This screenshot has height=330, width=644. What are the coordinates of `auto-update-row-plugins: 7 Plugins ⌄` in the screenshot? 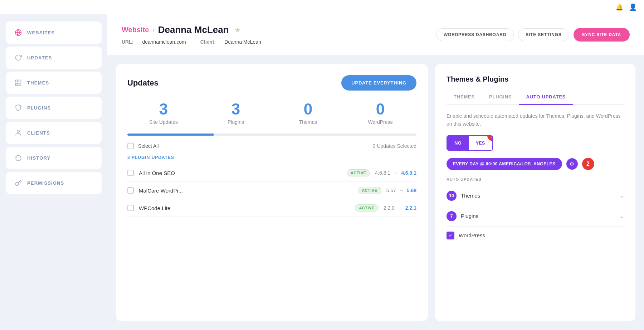 It's located at (535, 216).